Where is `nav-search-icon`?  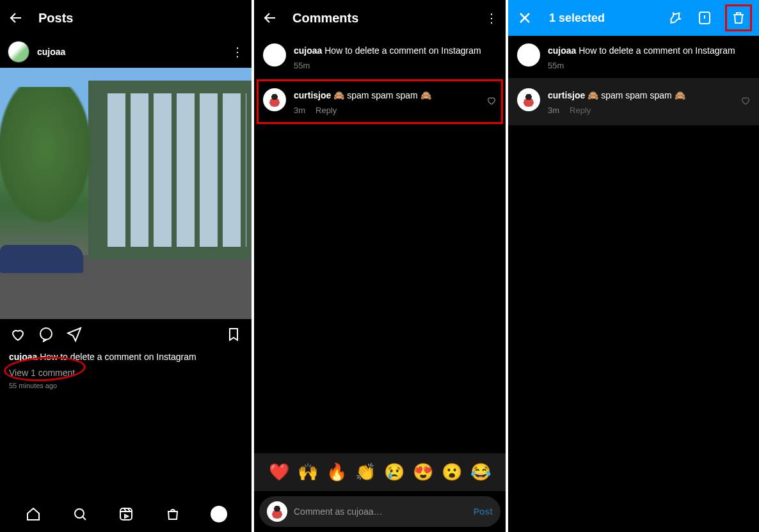
nav-search-icon is located at coordinates (80, 514).